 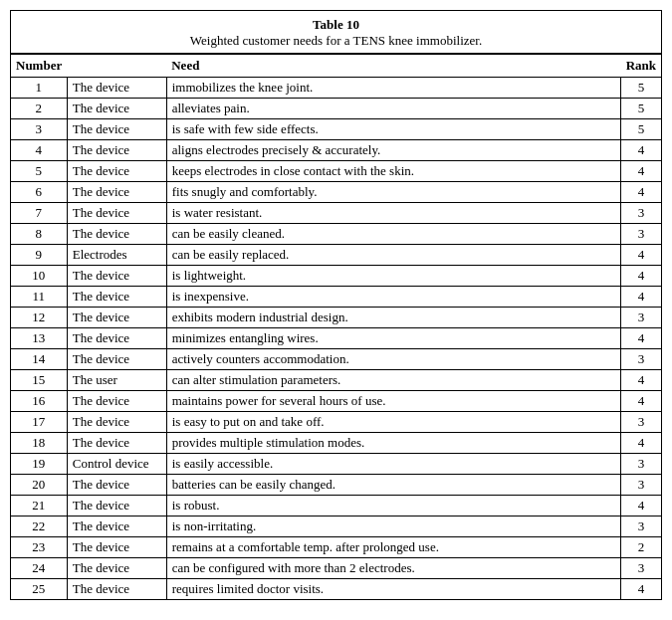 I want to click on table-title-main: Table 10, so click(x=336, y=25).